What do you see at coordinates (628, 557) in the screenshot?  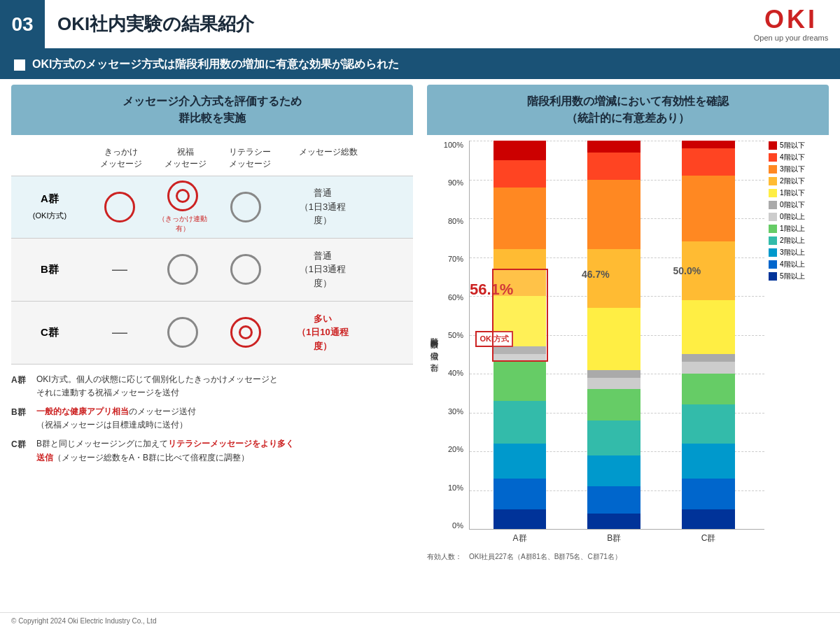 I see `chart-footnote: 有効人数： OKI社員227名（A群81名、B群75名、C群71名）` at bounding box center [628, 557].